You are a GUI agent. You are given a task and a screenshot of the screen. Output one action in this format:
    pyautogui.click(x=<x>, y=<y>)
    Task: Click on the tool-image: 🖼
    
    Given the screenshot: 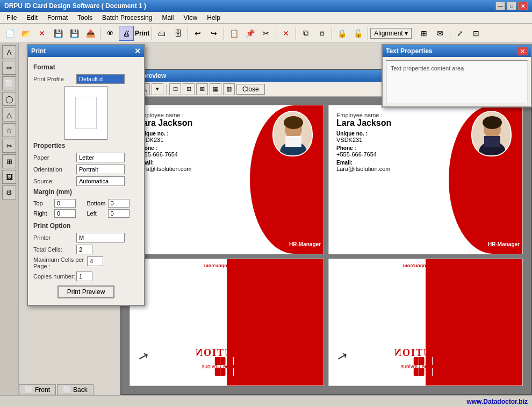 What is the action you would take?
    pyautogui.click(x=9, y=177)
    